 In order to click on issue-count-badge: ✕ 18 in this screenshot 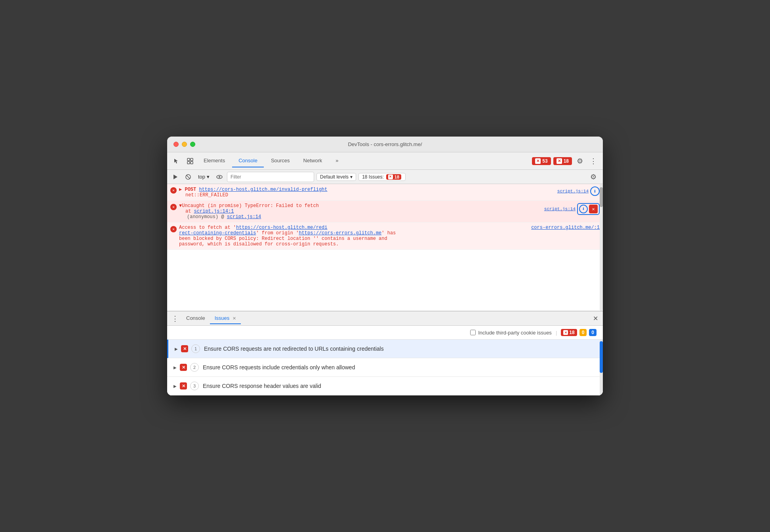, I will do `click(562, 161)`.